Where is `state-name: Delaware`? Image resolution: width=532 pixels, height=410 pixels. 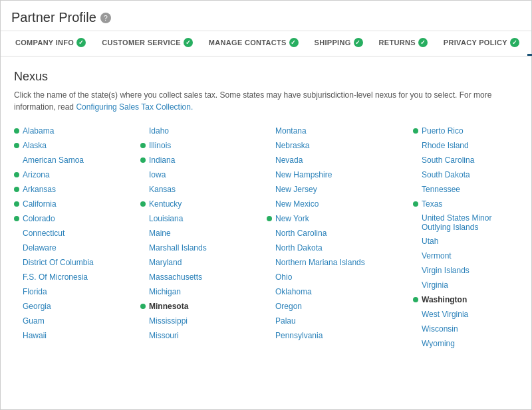
state-name: Delaware is located at coordinates (40, 248).